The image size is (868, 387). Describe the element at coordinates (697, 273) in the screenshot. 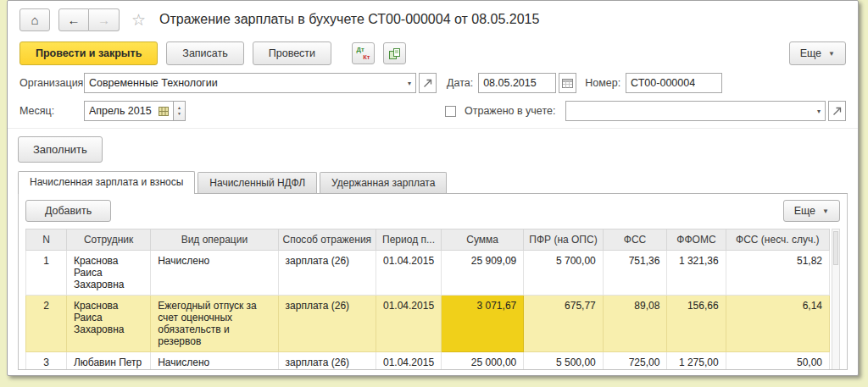

I see `cell-ffoms: 1 321,36` at that location.